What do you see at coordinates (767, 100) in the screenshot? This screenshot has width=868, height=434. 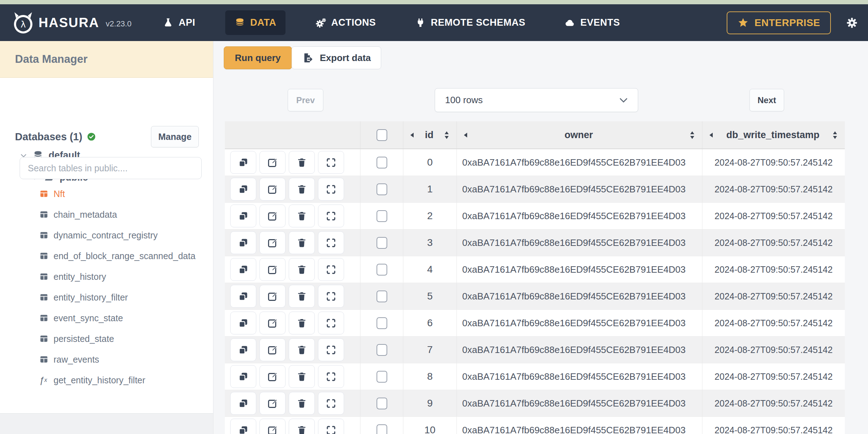 I see `next-page-button: Next` at bounding box center [767, 100].